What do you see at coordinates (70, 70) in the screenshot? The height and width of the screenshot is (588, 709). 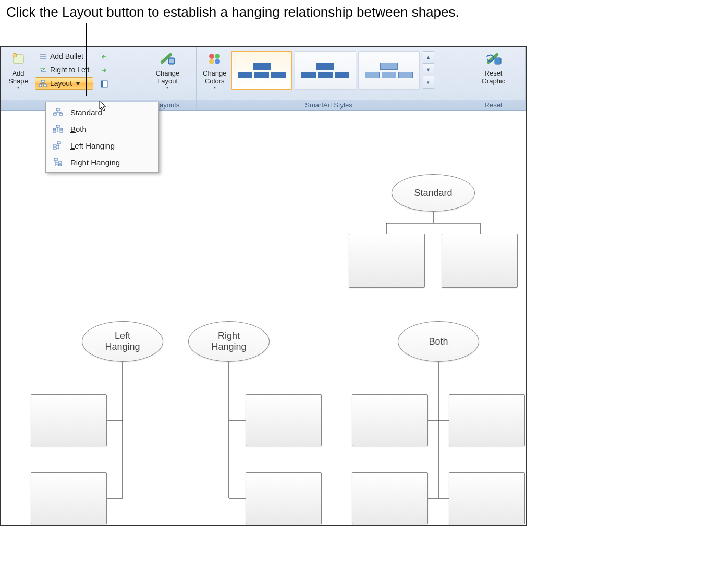 I see `right-to-left-label: Right to Left` at bounding box center [70, 70].